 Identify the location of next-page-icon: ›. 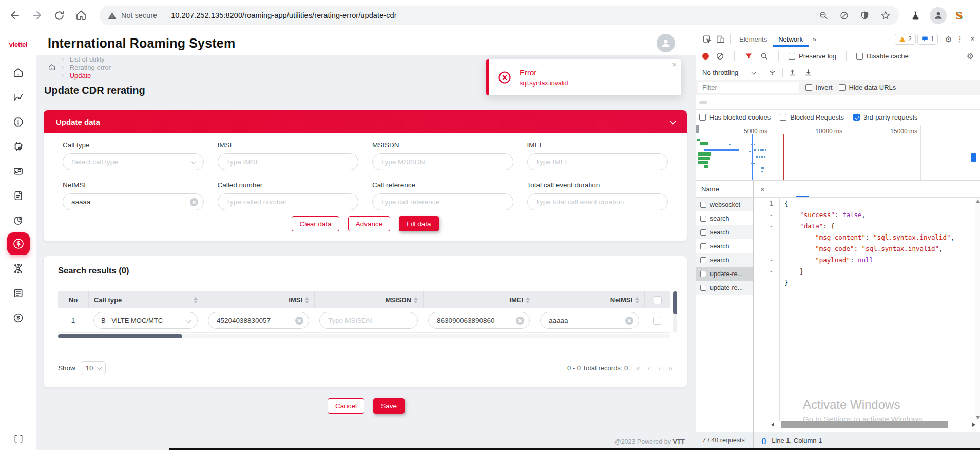
(659, 368).